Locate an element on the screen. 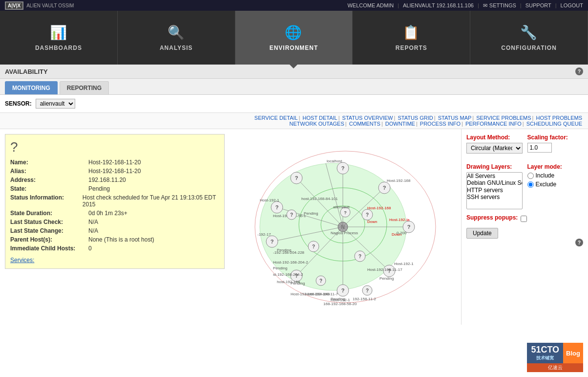 The image size is (588, 377). host-info-box: ? Name: Host-192-168-11-20 Alias: Host-1… is located at coordinates (115, 201).